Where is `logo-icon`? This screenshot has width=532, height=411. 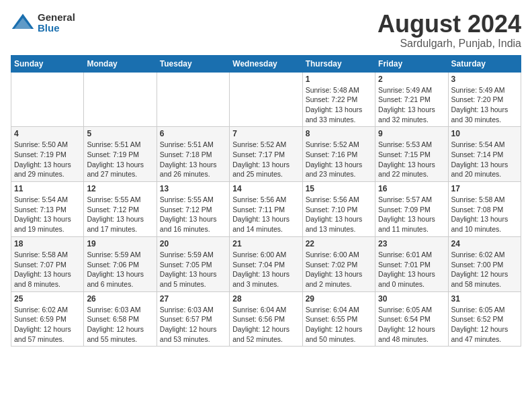 logo-icon is located at coordinates (23, 23).